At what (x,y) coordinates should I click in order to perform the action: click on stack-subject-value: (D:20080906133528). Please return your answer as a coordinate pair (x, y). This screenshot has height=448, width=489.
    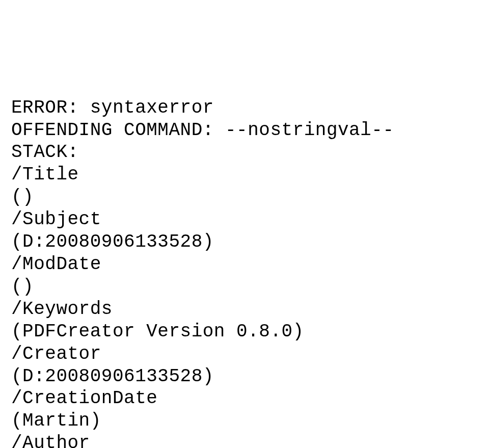
    Looking at the image, I should click on (244, 242).